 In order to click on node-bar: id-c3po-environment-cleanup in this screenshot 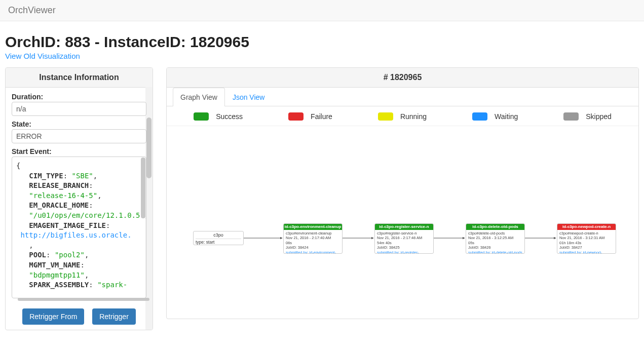, I will do `click(313, 227)`.